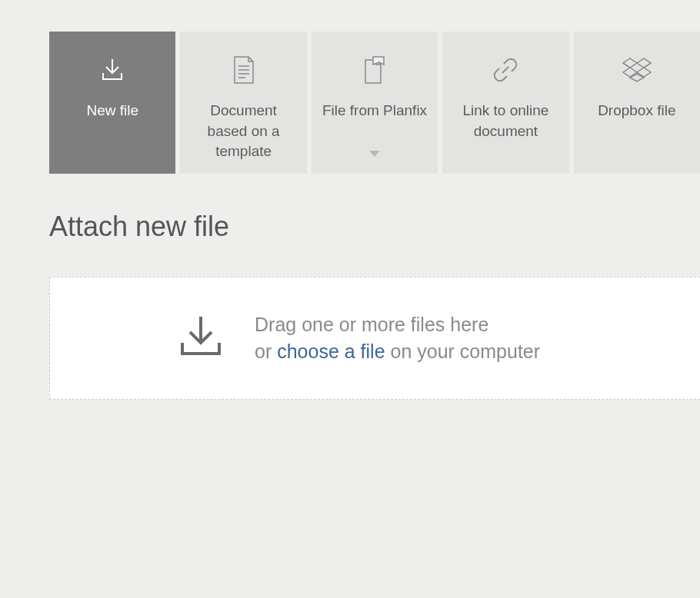  I want to click on tab-file-from-planfix: File from Planfix, so click(375, 103).